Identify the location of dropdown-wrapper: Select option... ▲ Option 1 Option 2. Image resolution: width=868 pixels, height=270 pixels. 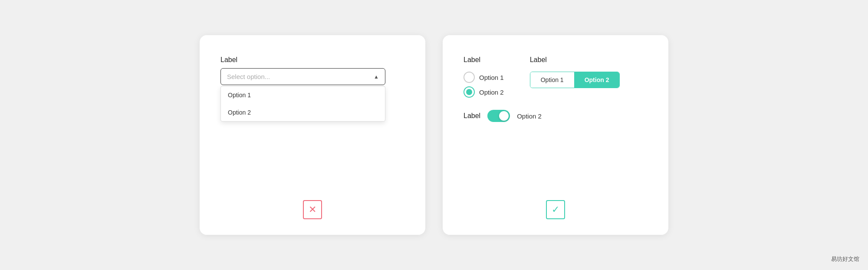
(303, 76).